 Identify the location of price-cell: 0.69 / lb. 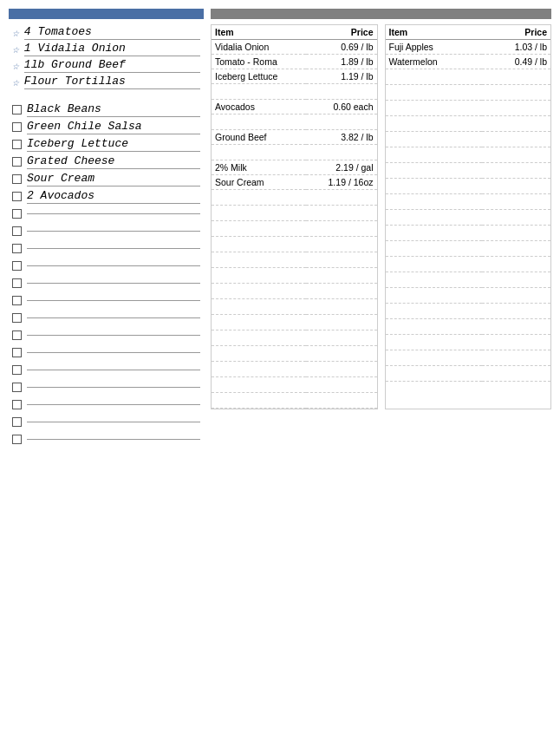
(342, 47).